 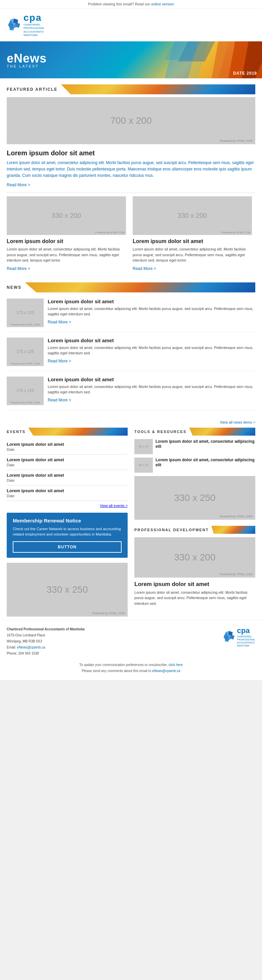 I want to click on hero-enews: eNews, so click(x=27, y=59).